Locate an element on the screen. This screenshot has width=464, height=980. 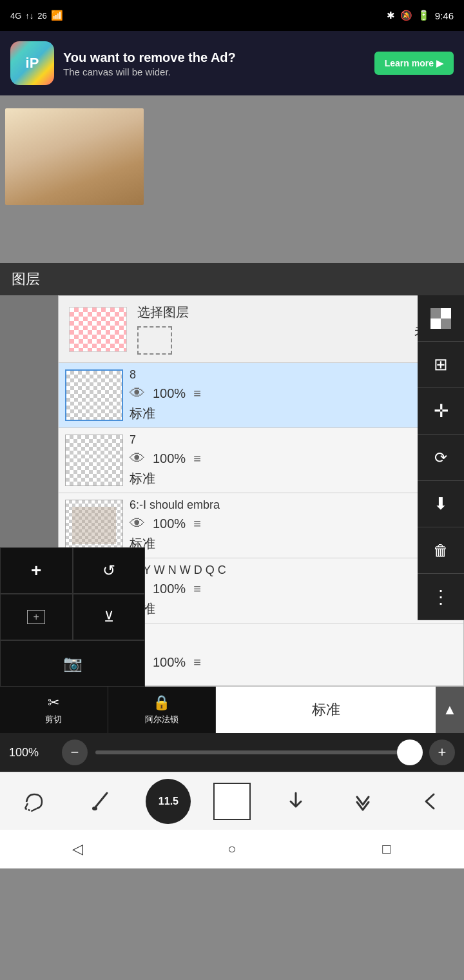
opacity-thumb is located at coordinates (410, 752).